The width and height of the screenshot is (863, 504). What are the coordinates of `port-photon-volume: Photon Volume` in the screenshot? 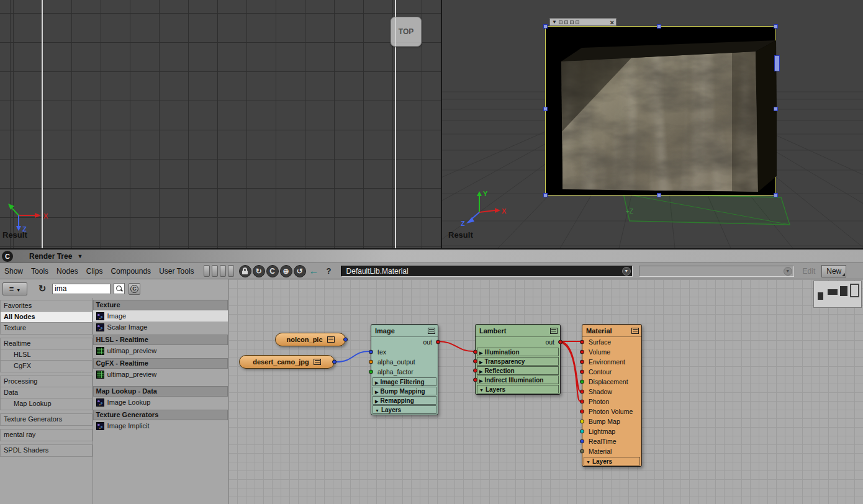 It's located at (612, 412).